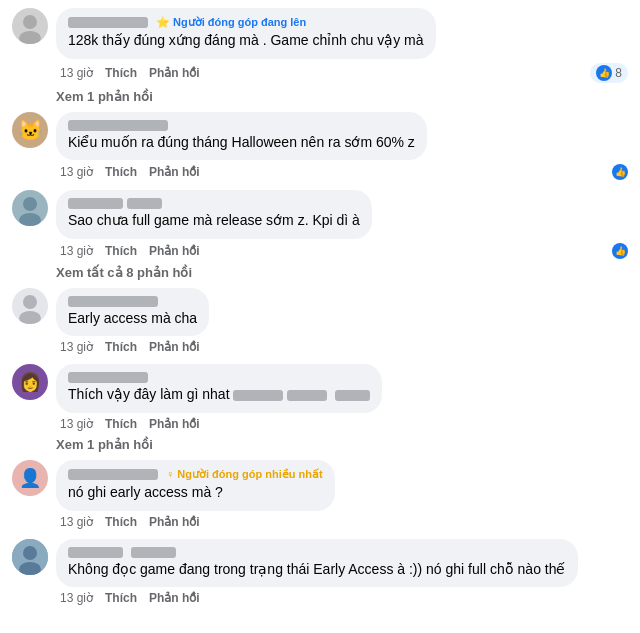  What do you see at coordinates (196, 493) in the screenshot?
I see `comment-text: nó ghi early access mà ?` at bounding box center [196, 493].